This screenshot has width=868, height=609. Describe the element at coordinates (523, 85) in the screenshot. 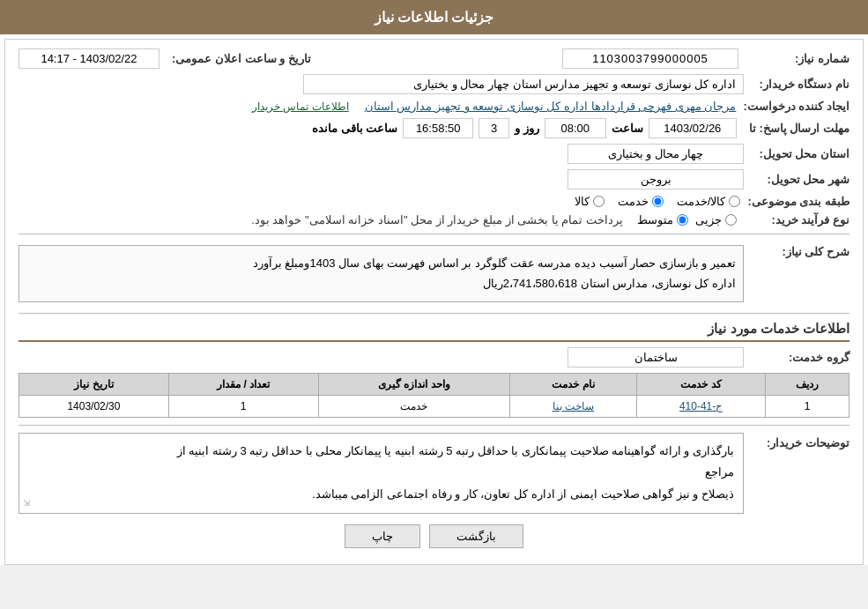

I see `namDastgah-value: اداره کل نوسازی توسعه و تجهیز مدارس استا…` at that location.